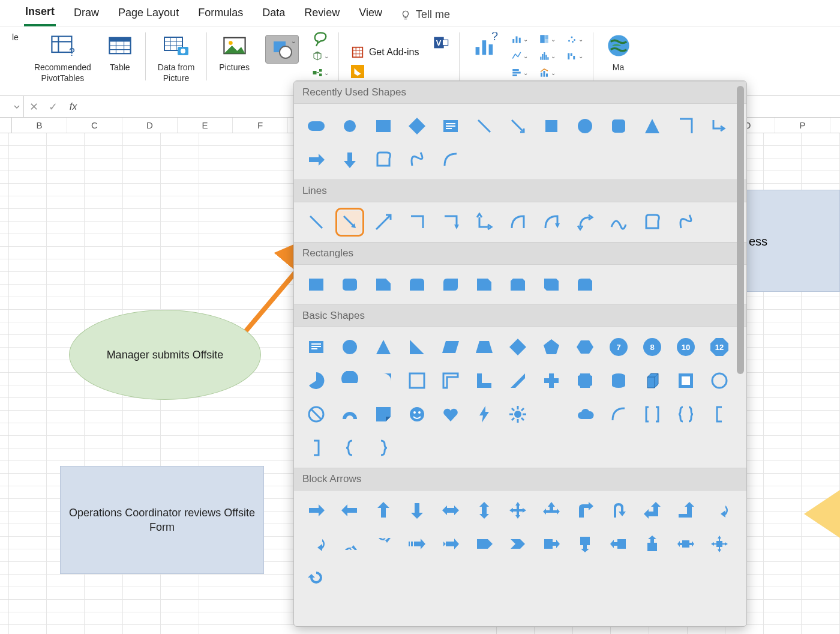 This screenshot has width=840, height=634. I want to click on shape-scribble, so click(417, 160).